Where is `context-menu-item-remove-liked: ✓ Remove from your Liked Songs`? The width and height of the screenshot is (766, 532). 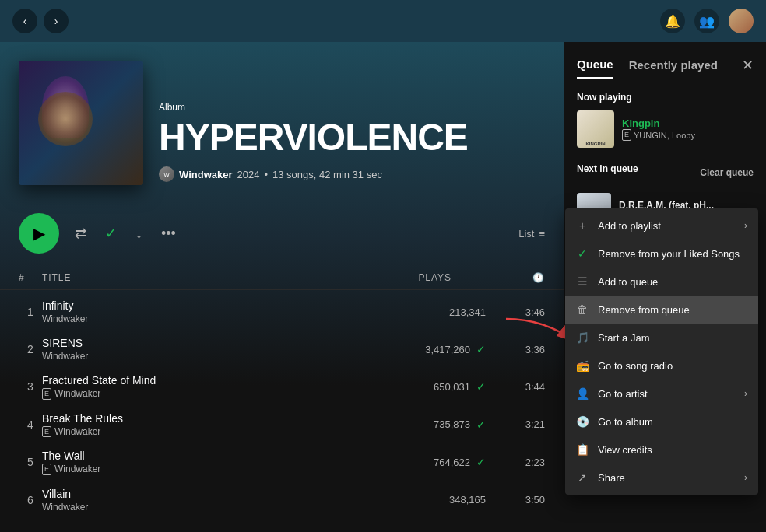 context-menu-item-remove-liked: ✓ Remove from your Liked Songs is located at coordinates (662, 254).